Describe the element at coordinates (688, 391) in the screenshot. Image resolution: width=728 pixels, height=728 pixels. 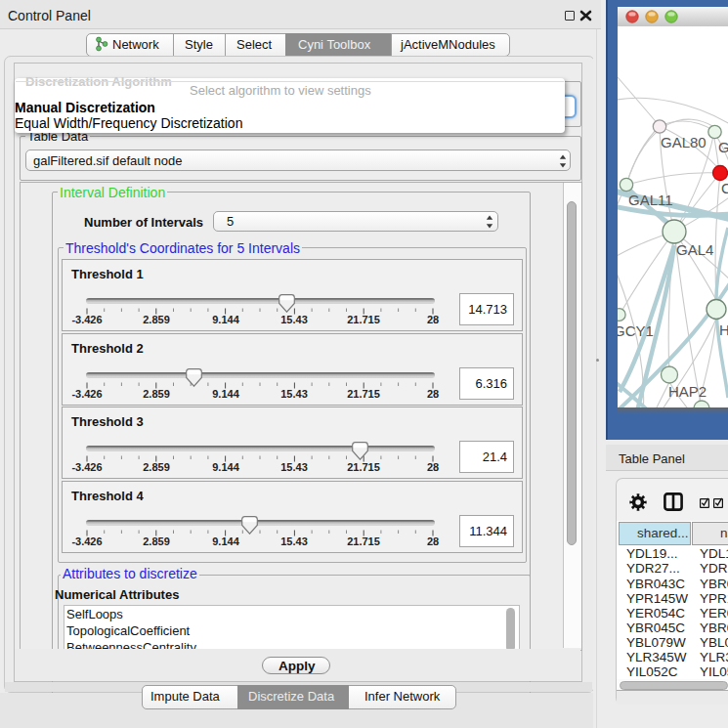
I see `svg-text: HAP2` at that location.